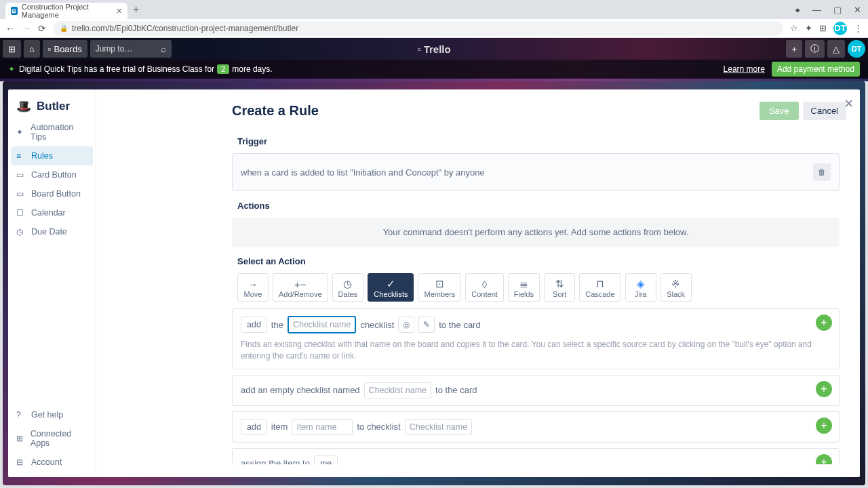 The width and height of the screenshot is (868, 488). I want to click on jira-icon: ◈, so click(641, 284).